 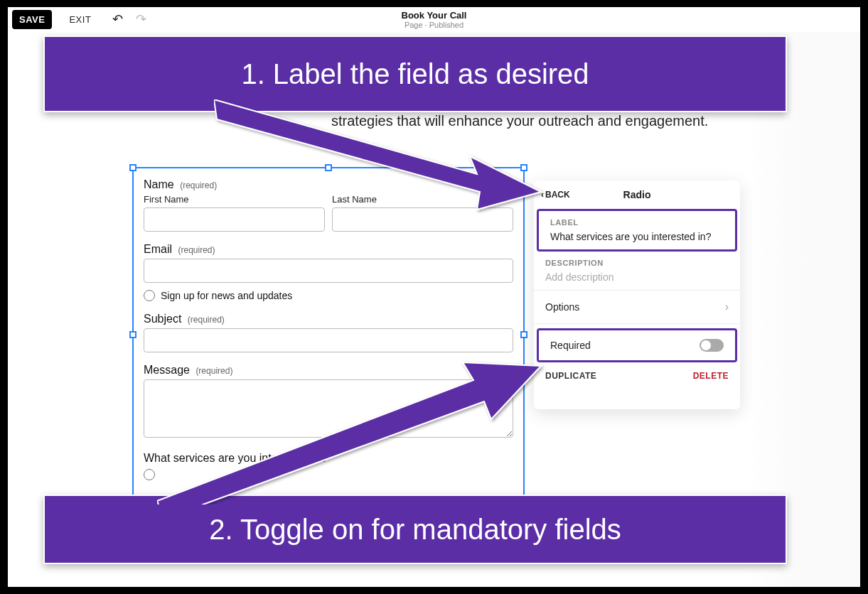 What do you see at coordinates (637, 271) in the screenshot?
I see `panel-description-section: DESCRIPTION Add description` at bounding box center [637, 271].